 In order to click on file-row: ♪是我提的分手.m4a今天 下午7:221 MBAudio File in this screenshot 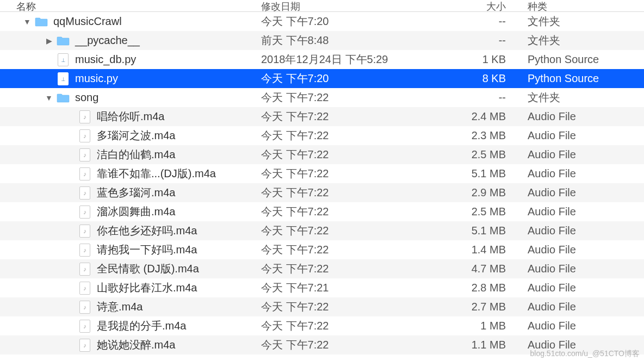, I will do `click(322, 326)`.